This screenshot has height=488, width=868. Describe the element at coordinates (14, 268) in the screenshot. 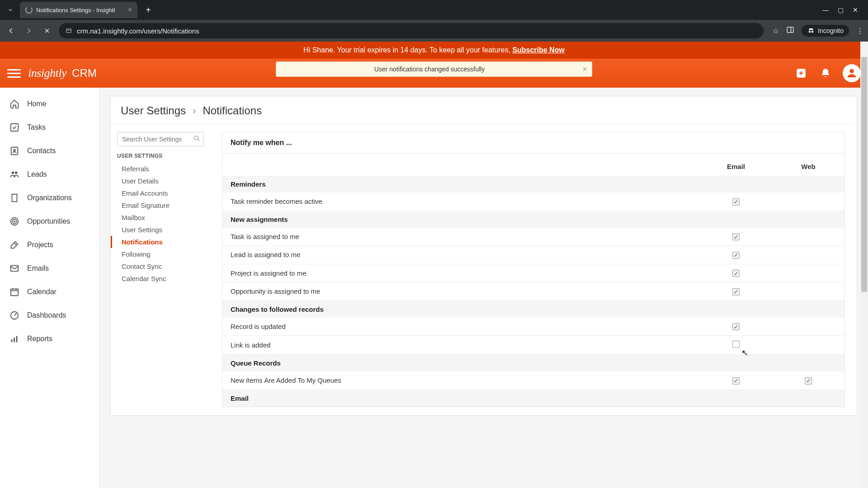

I see `mail-icon` at that location.